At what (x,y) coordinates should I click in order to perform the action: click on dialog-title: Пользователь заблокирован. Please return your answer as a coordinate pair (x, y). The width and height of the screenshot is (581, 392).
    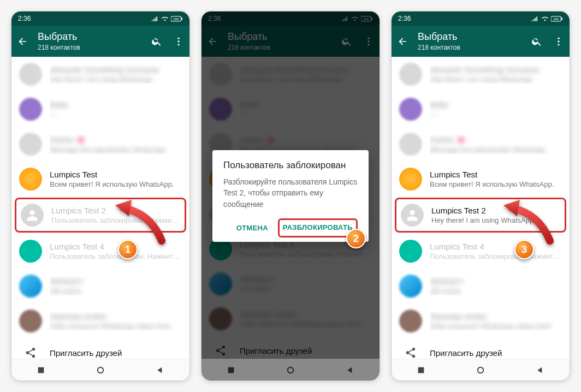
    Looking at the image, I should click on (290, 165).